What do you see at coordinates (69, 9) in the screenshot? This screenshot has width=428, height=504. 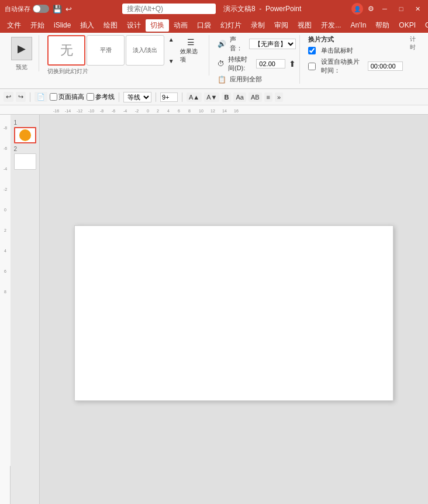 I see `undo-icon: ↩` at bounding box center [69, 9].